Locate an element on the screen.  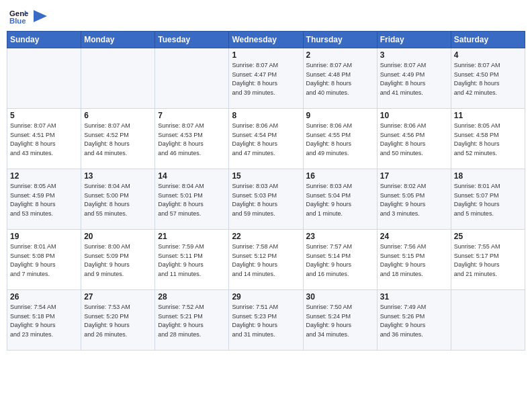
calendar-day-cell: 25Sunrise: 7:55 AM Sunset: 5:17 PM Dayli… is located at coordinates (488, 260).